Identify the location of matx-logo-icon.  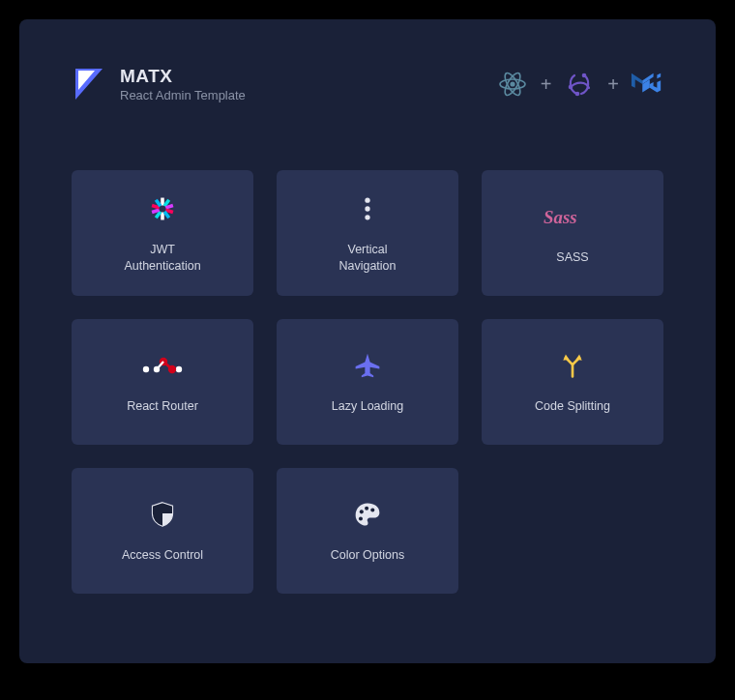
(89, 84).